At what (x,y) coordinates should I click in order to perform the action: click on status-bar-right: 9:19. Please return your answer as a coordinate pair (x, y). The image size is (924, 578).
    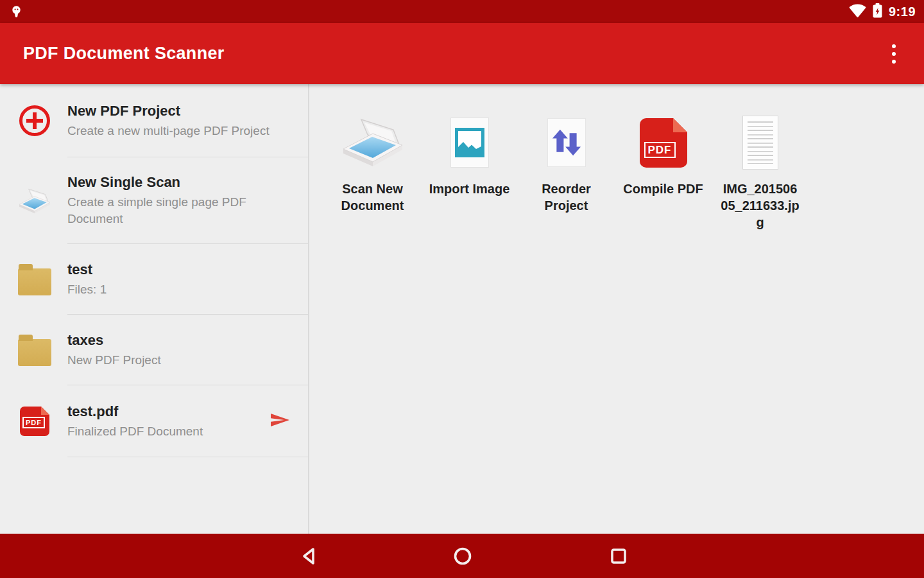
    Looking at the image, I should click on (882, 12).